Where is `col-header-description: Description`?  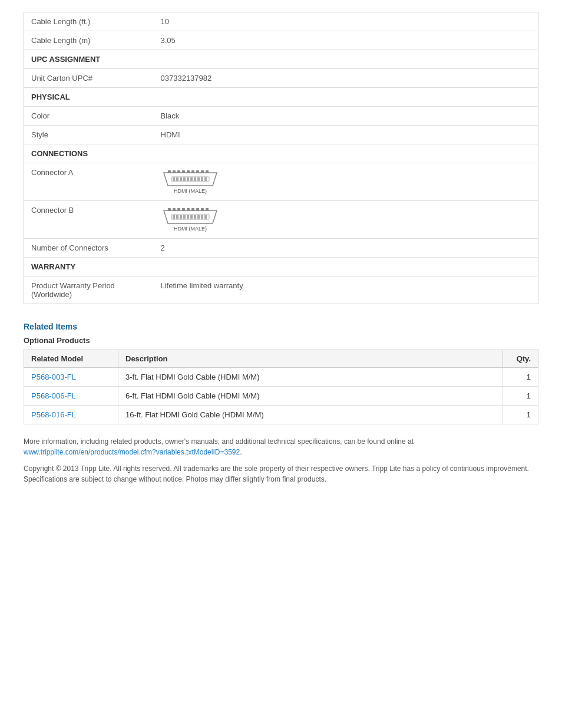
col-header-description: Description is located at coordinates (311, 359).